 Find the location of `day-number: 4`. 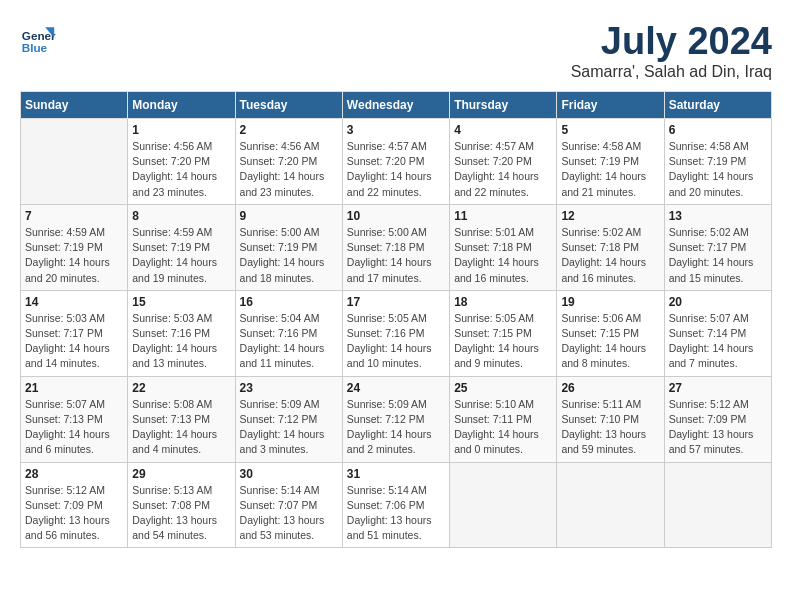

day-number: 4 is located at coordinates (503, 130).